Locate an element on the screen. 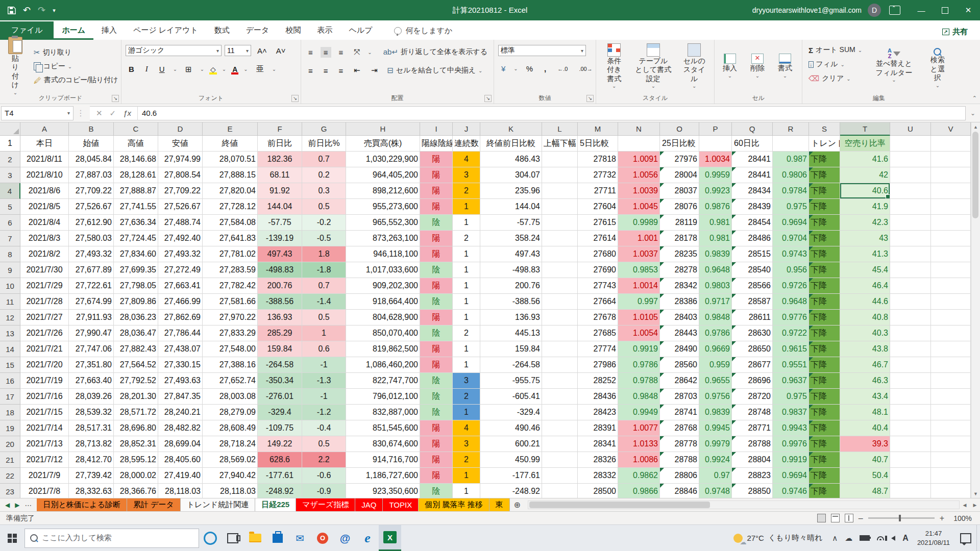  collapse-ribbon-icon: ⌃ is located at coordinates (975, 98).